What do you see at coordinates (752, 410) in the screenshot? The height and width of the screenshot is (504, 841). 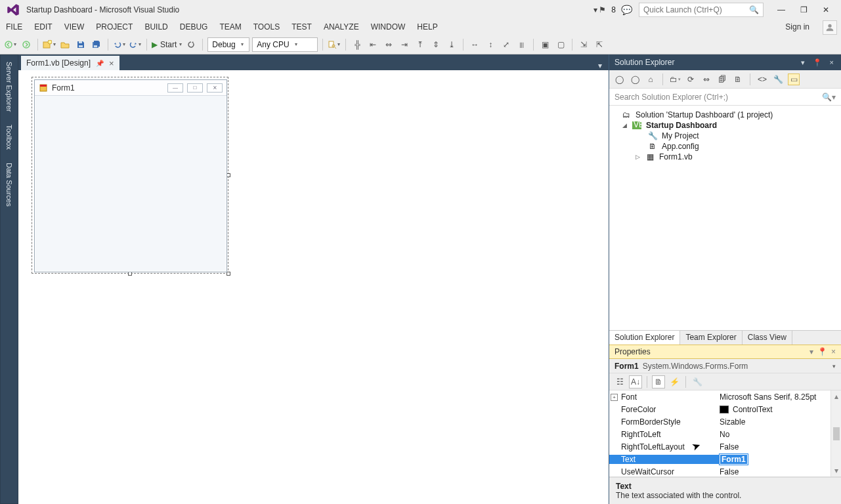 I see `property-value: ControlText` at bounding box center [752, 410].